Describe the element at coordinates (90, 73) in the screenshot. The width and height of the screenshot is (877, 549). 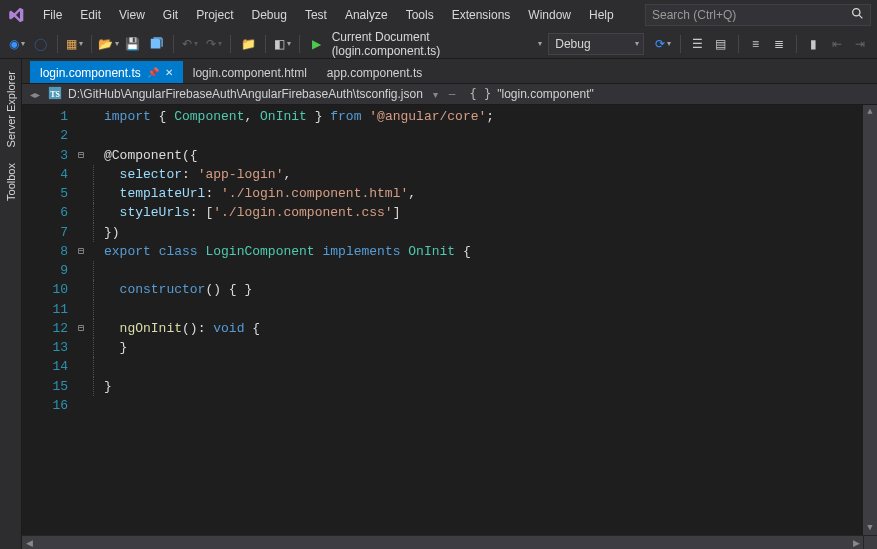
I see `tab-label: login.component.ts` at that location.